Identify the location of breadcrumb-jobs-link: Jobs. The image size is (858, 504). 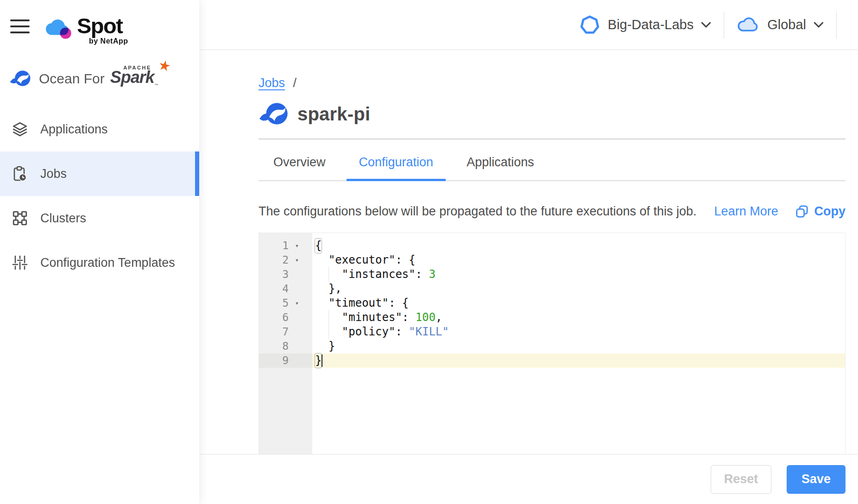
(271, 83).